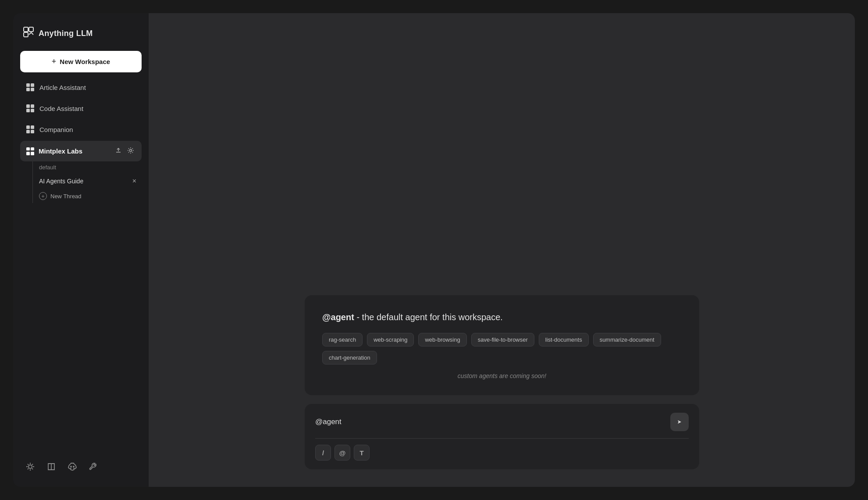 The image size is (868, 500). What do you see at coordinates (30, 468) in the screenshot?
I see `plugin-icon` at bounding box center [30, 468].